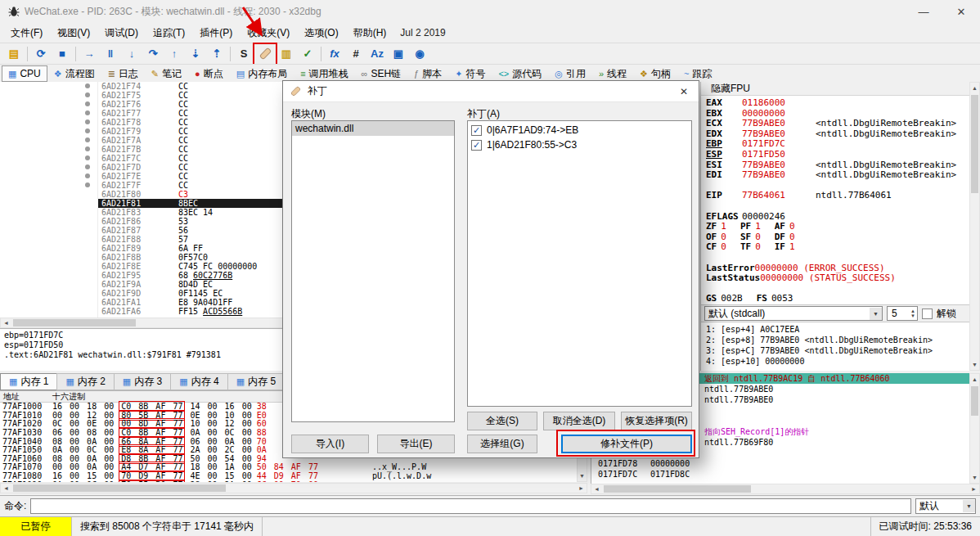 This screenshot has height=536, width=980. What do you see at coordinates (265, 54) in the screenshot?
I see `patch-icon` at bounding box center [265, 54].